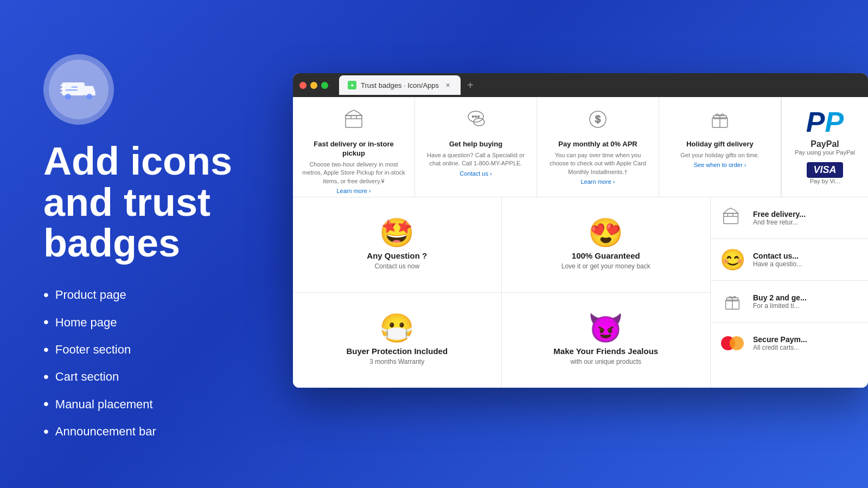 Image resolution: width=868 pixels, height=488 pixels. Describe the element at coordinates (314, 86) in the screenshot. I see `minimize-button` at that location.